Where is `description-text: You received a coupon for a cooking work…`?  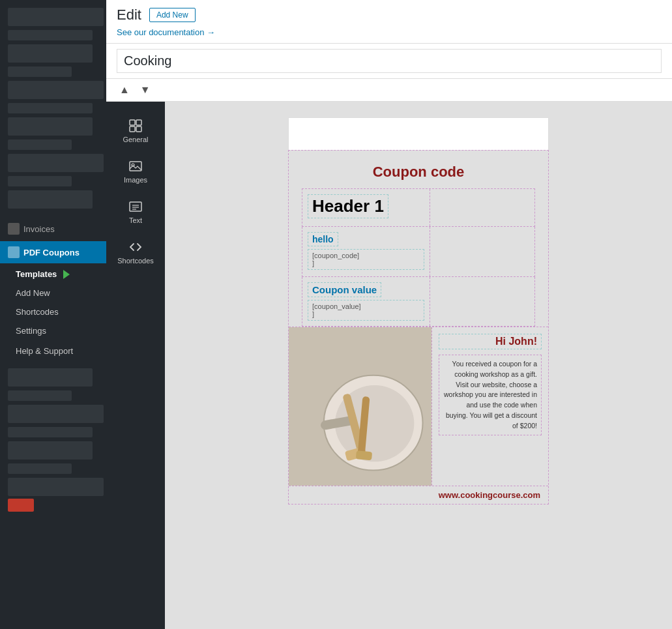
description-text: You received a coupon for a cooking work… is located at coordinates (490, 395).